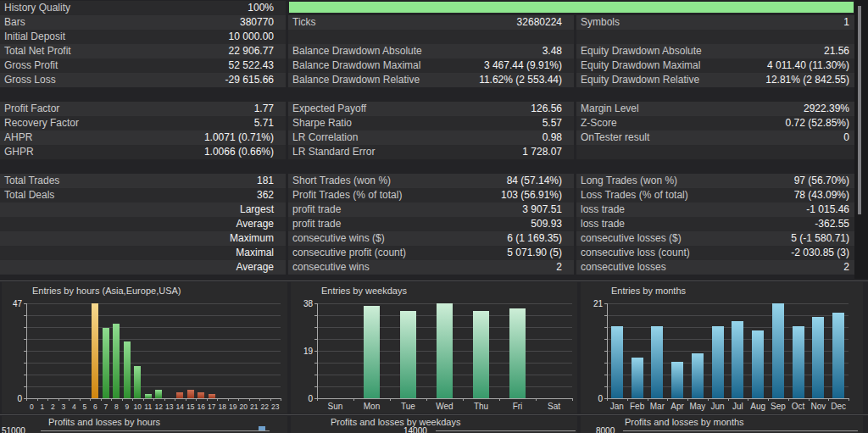 Image resolution: width=868 pixels, height=433 pixels. Describe the element at coordinates (818, 358) in the screenshot. I see `bar-nov` at that location.